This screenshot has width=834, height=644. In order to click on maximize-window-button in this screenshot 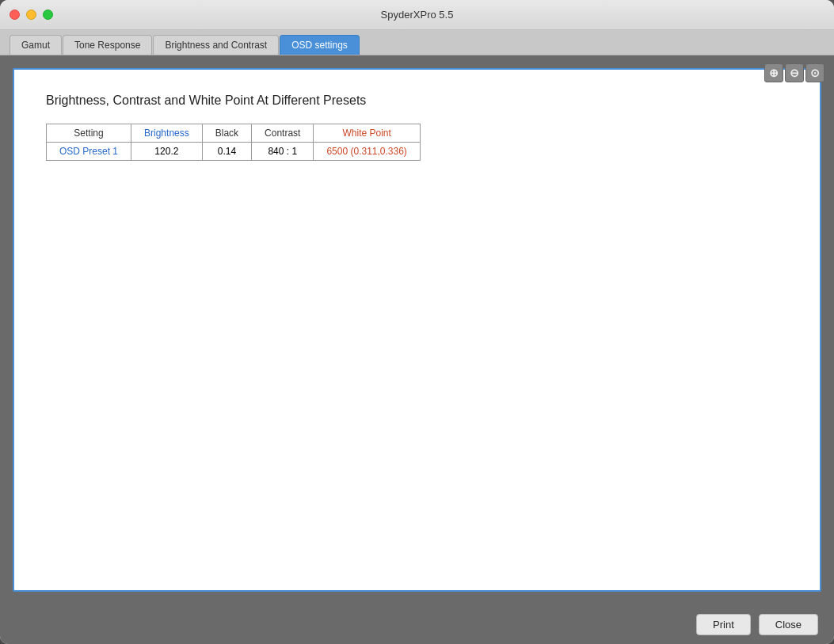, I will do `click(48, 14)`.